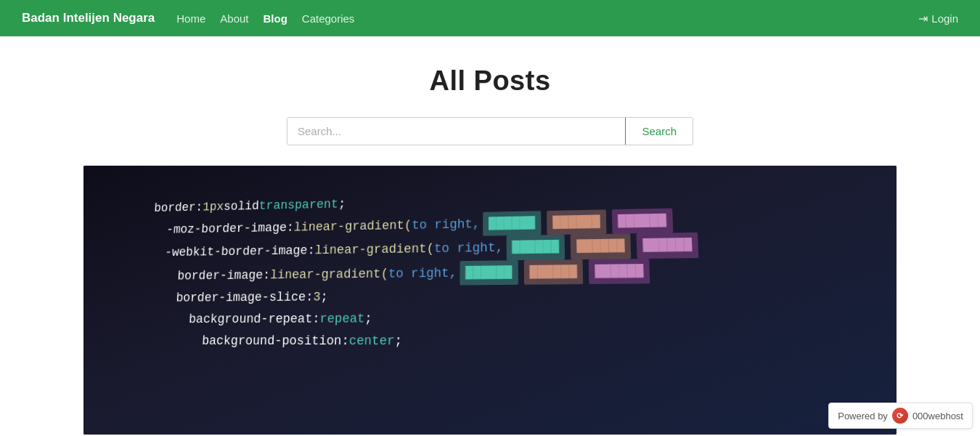  I want to click on webhost-name: 000webhost, so click(938, 416).